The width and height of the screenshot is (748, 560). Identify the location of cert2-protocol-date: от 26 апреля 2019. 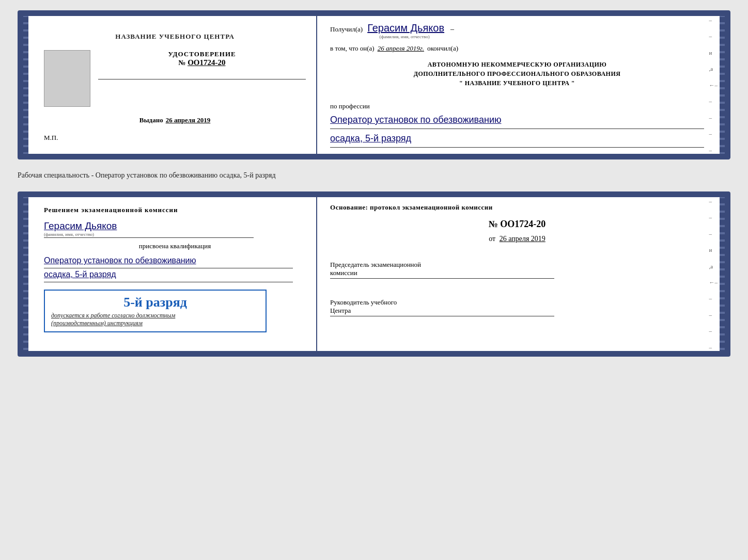
(517, 239).